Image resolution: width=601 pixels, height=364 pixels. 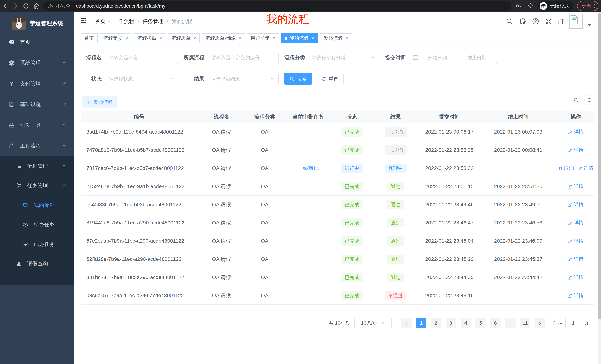 I want to click on page-number-button: 4, so click(x=466, y=323).